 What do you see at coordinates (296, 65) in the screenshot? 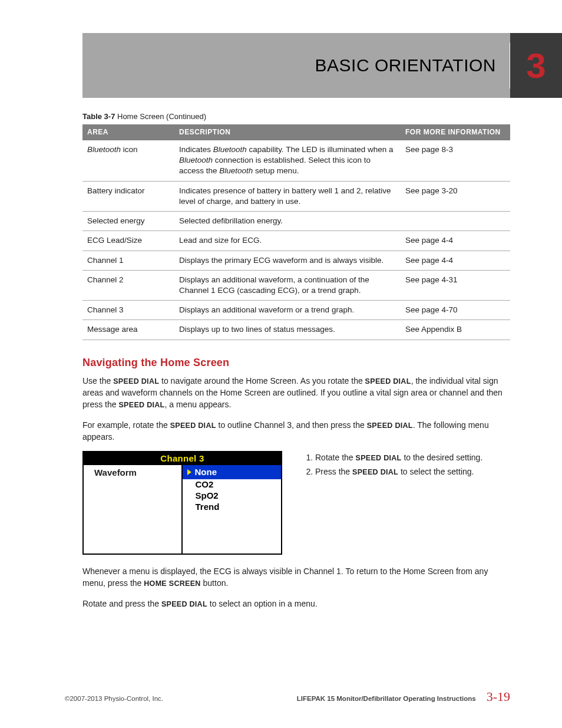
I see `chapter-header-bar: BASIC ORIENTATION` at bounding box center [296, 65].